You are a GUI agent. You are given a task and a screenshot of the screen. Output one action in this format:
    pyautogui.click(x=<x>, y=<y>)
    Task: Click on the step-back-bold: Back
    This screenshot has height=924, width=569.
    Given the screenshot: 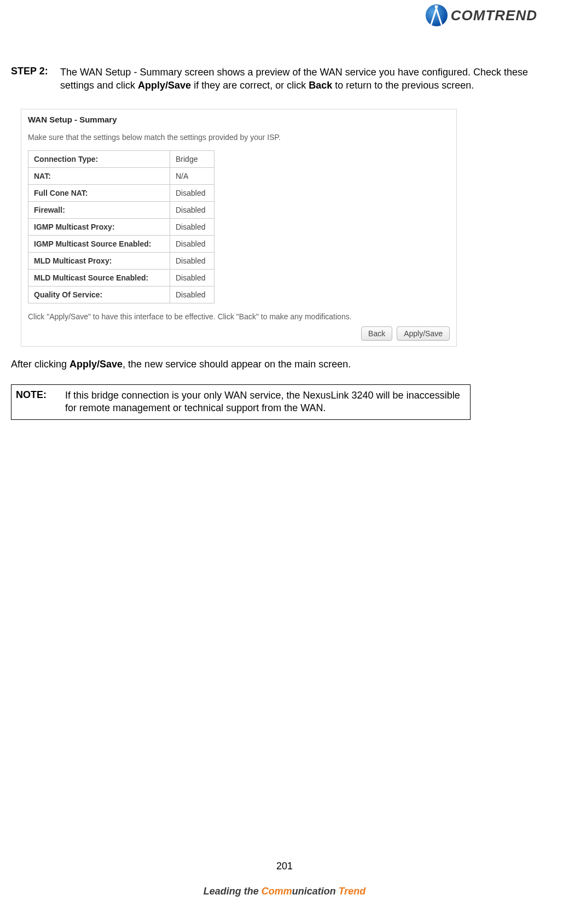 What is the action you would take?
    pyautogui.click(x=321, y=85)
    